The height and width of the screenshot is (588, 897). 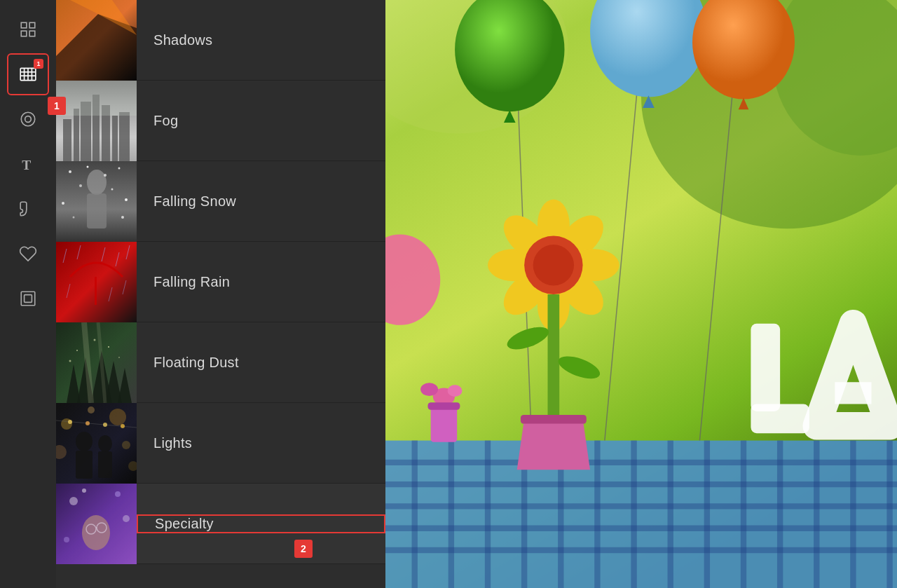 What do you see at coordinates (196, 363) in the screenshot?
I see `floating-dust-label: Floating Dust` at bounding box center [196, 363].